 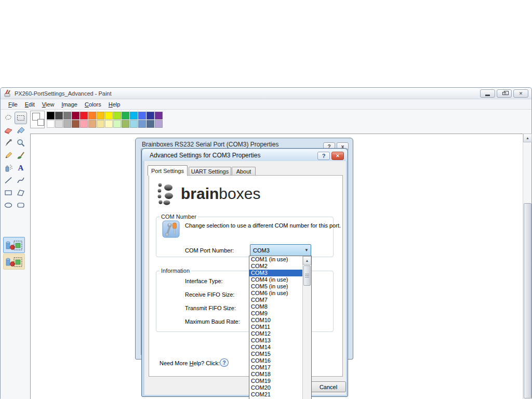 I want to click on tool-box: A, so click(x=16, y=255).